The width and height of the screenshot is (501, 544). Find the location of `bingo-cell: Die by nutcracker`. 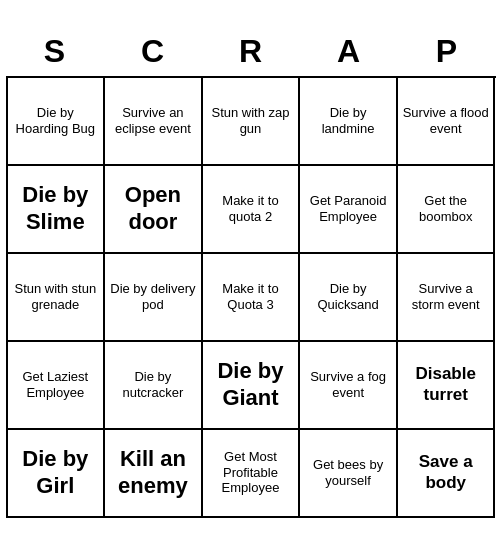

bingo-cell: Die by nutcracker is located at coordinates (154, 386).